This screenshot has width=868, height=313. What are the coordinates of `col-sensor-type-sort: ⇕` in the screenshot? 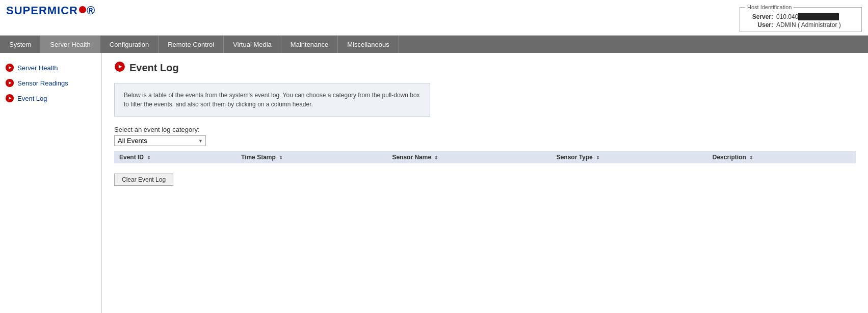 It's located at (598, 158).